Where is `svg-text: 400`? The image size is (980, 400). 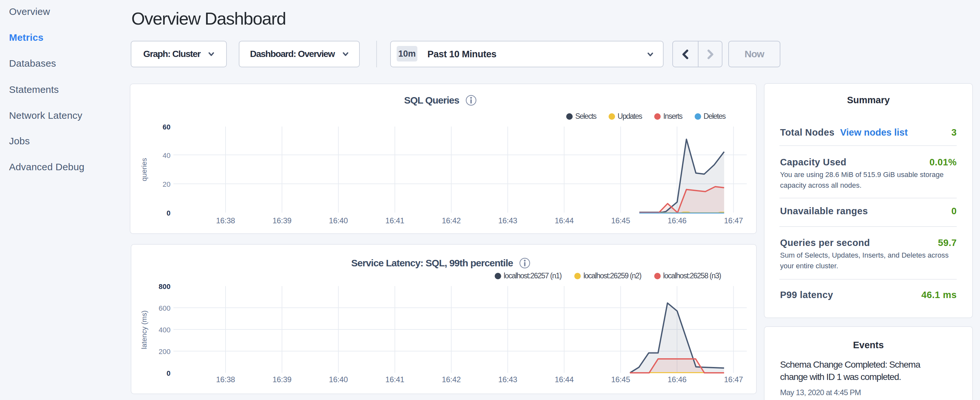 svg-text: 400 is located at coordinates (164, 330).